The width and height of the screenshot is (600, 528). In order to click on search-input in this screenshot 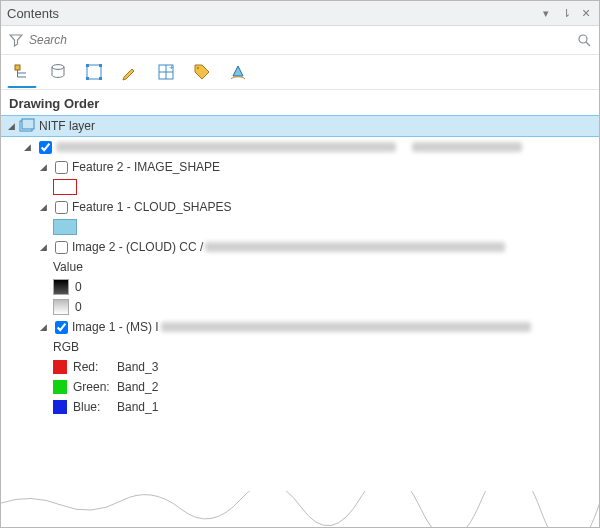, I will do `click(300, 40)`.